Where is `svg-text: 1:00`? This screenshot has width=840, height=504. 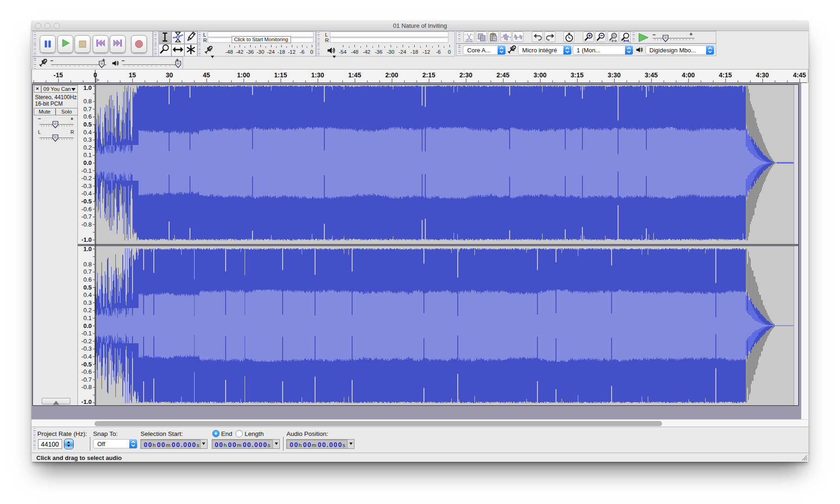
svg-text: 1:00 is located at coordinates (244, 75).